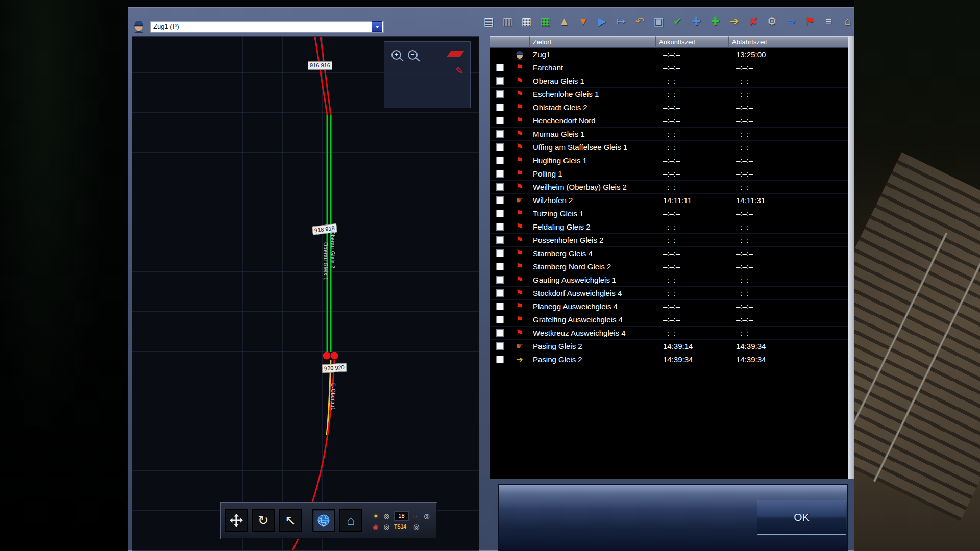  Describe the element at coordinates (376, 527) in the screenshot. I see `signal-red-icon: ◉` at that location.